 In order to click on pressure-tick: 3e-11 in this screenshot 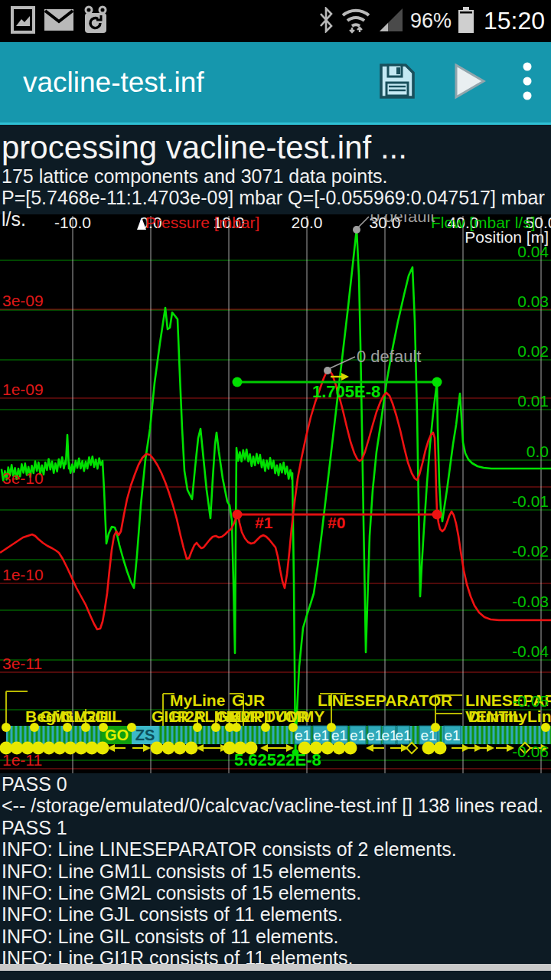, I will do `click(22, 663)`.